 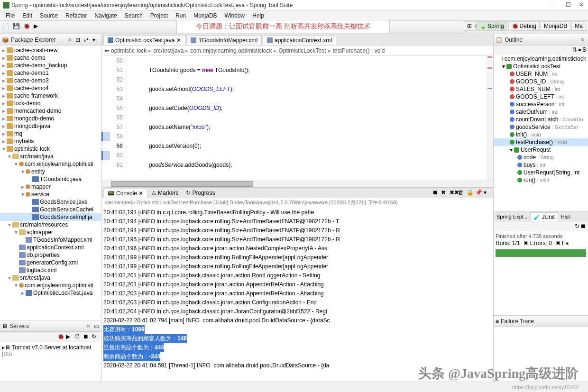 What do you see at coordinates (469, 26) in the screenshot?
I see `open-perspective-icon: ⊞` at bounding box center [469, 26].